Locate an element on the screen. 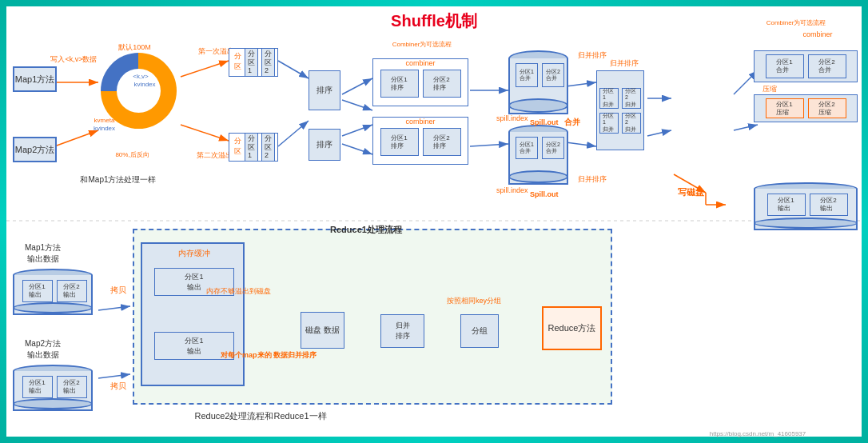  right-combine-row: 分区1合并 分区2合并 is located at coordinates (806, 66).